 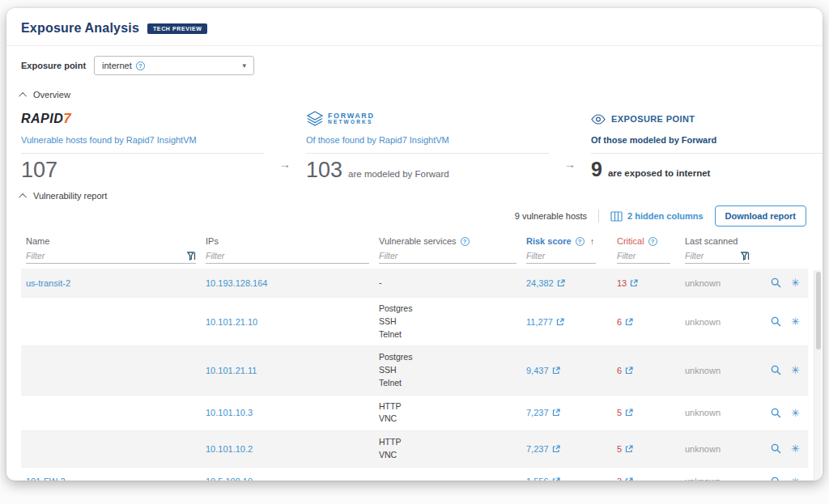 What do you see at coordinates (622, 283) in the screenshot?
I see `critical-count-value: 13` at bounding box center [622, 283].